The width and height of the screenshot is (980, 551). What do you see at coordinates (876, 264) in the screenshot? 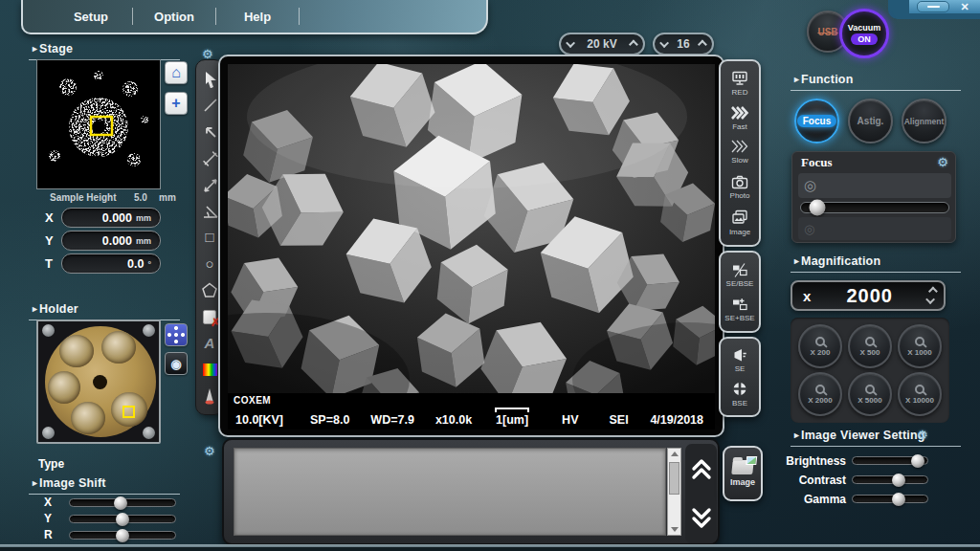
I see `magnification-section-header: Magnification` at bounding box center [876, 264].